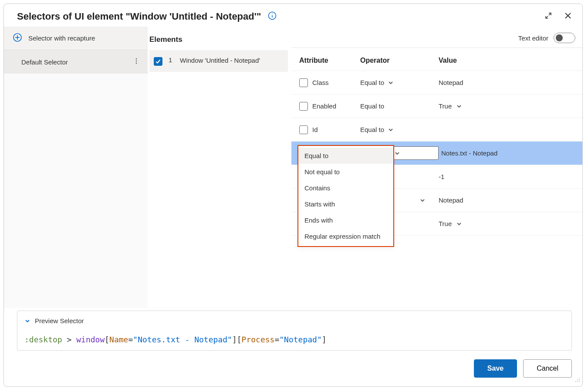  What do you see at coordinates (346, 204) in the screenshot?
I see `dropdown-item-starts-with: Starts with` at bounding box center [346, 204].